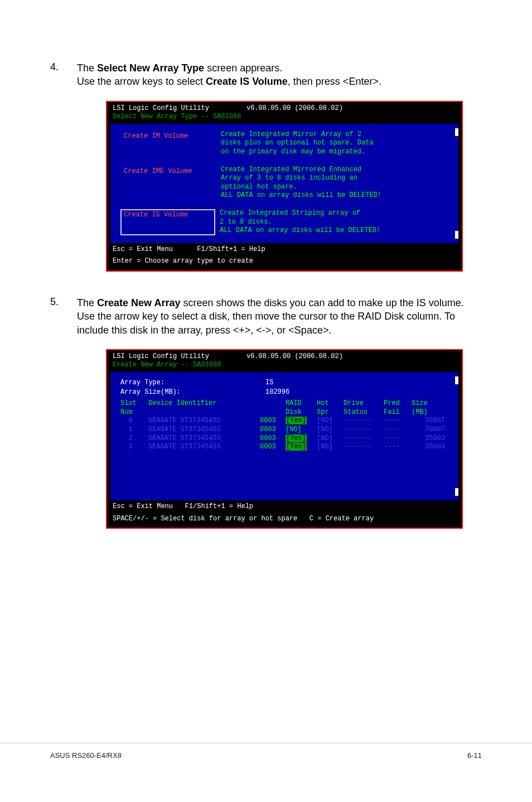 This screenshot has width=532, height=802. I want to click on hdr-dev: Device Identifier, so click(204, 404).